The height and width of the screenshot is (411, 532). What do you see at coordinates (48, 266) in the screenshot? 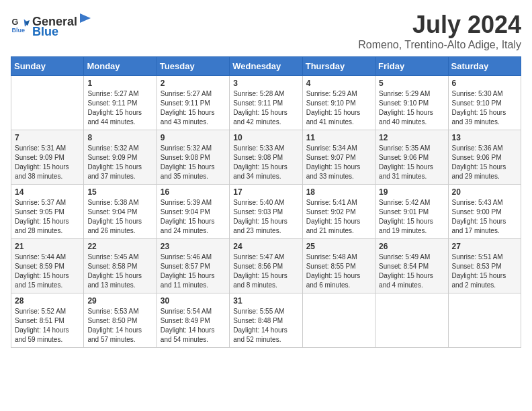
I see `calendar-cell: 21Sunrise: 5:44 AM Sunset: 8:59 PM Dayli…` at bounding box center [48, 266].